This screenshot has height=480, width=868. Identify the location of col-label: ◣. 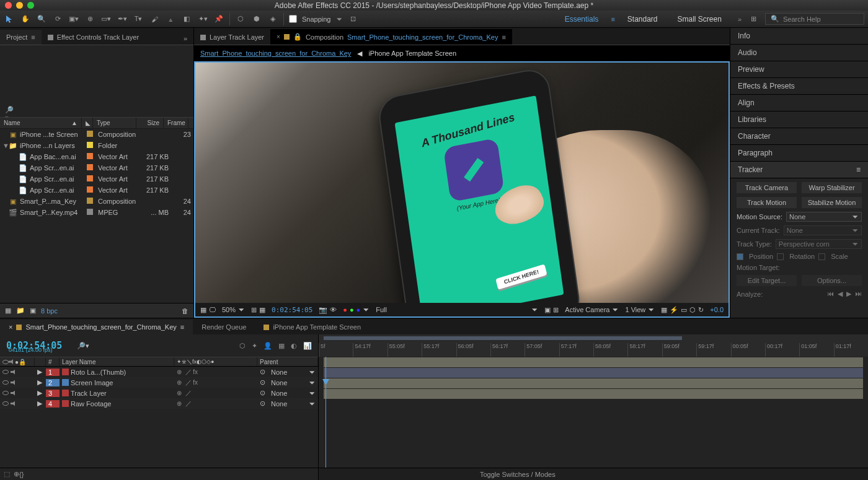
(87, 123).